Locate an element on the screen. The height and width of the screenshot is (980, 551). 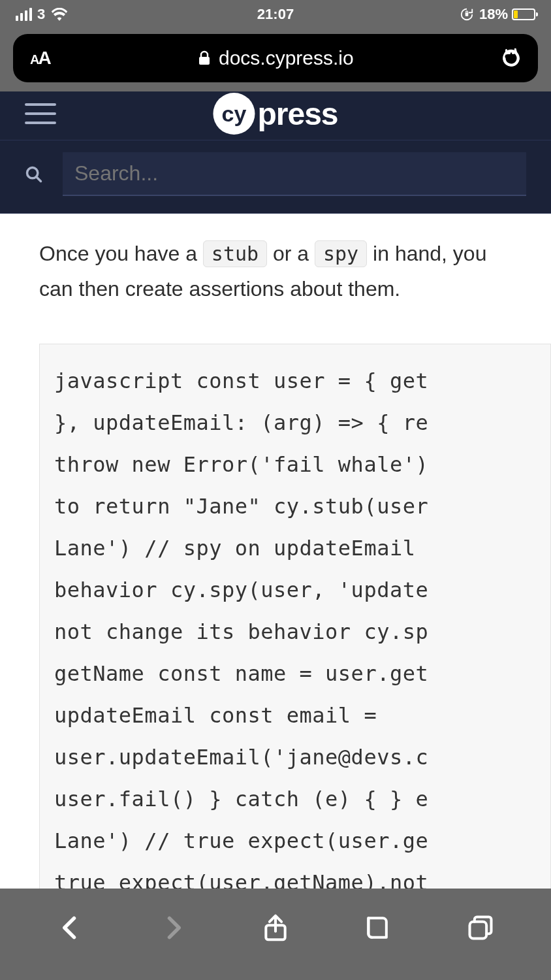
bookmarks-button is located at coordinates (378, 928).